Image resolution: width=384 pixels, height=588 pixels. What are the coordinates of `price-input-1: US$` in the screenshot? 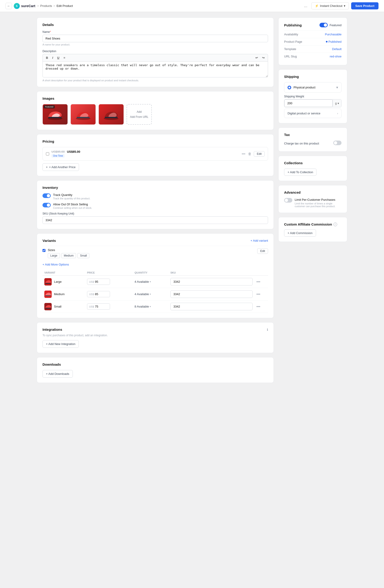 It's located at (98, 282).